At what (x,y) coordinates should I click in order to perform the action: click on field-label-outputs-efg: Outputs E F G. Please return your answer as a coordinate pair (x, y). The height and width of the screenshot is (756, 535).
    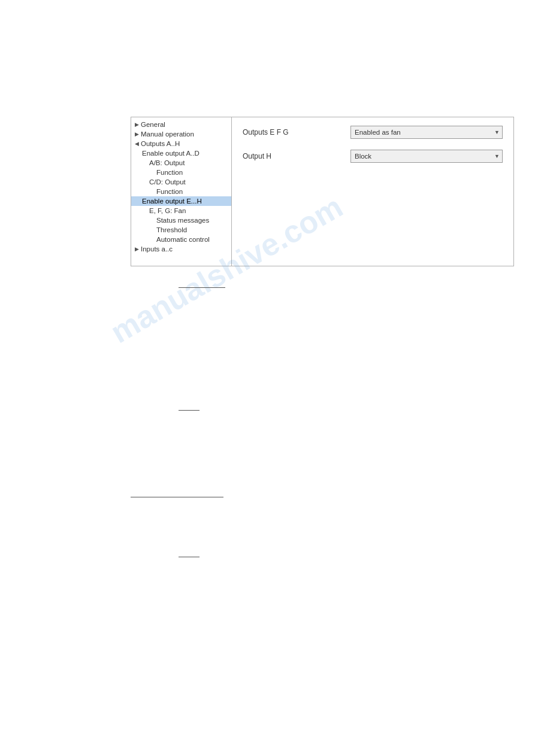
    Looking at the image, I should click on (297, 132).